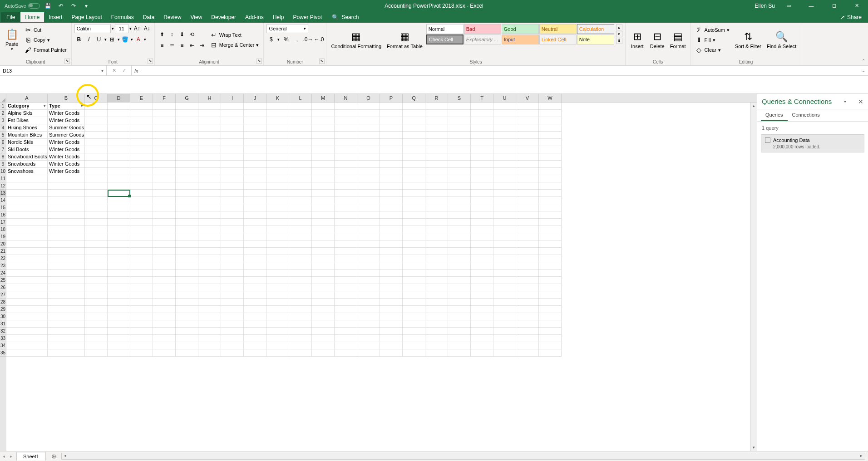 This screenshot has width=868, height=461. I want to click on row-header: 20, so click(3, 244).